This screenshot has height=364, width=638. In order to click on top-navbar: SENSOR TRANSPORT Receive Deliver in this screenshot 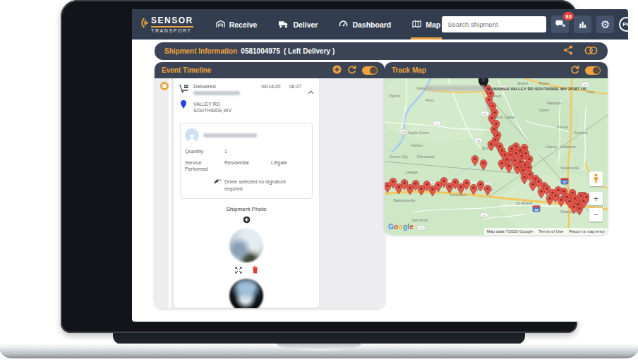, I will do `click(380, 24)`.